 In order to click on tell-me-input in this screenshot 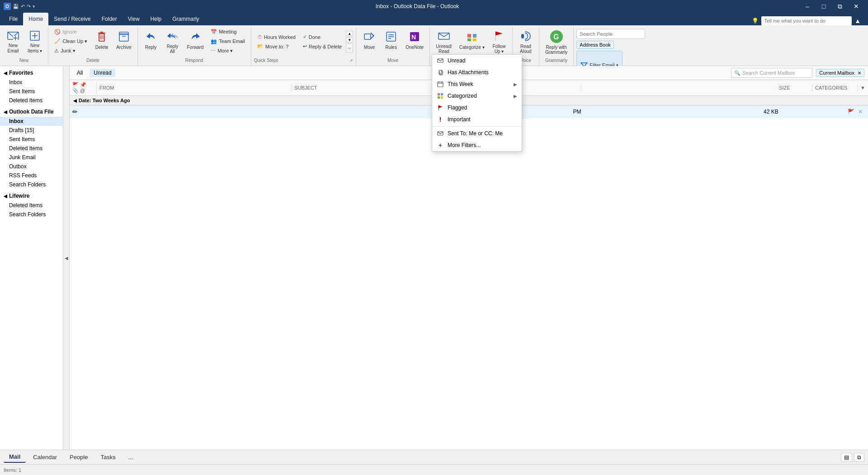, I will do `click(807, 21)`.